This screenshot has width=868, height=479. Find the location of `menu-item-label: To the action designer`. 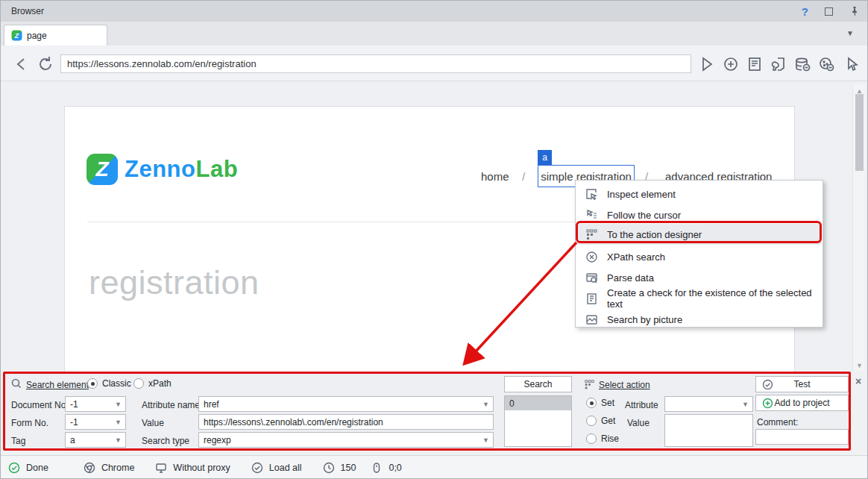

menu-item-label: To the action designer is located at coordinates (655, 234).